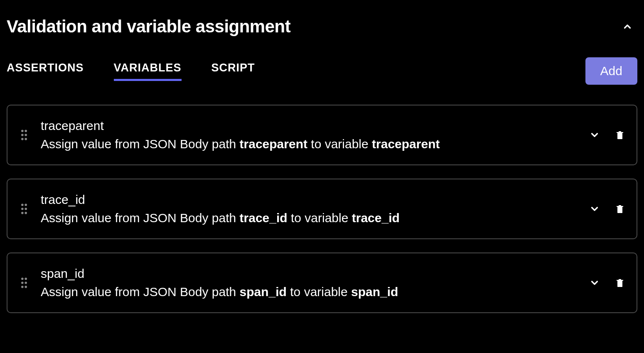  Describe the element at coordinates (309, 126) in the screenshot. I see `variable-name: traceparent` at that location.